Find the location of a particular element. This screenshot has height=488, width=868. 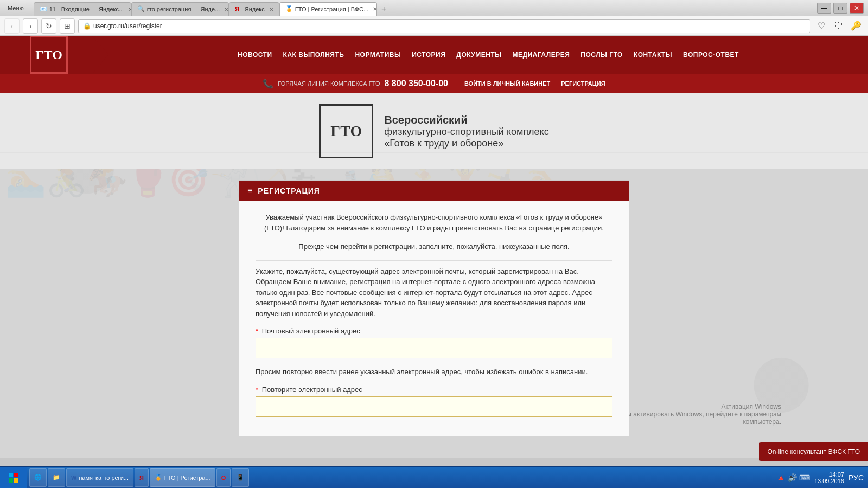

taskbar-opera-button: O is located at coordinates (224, 478).